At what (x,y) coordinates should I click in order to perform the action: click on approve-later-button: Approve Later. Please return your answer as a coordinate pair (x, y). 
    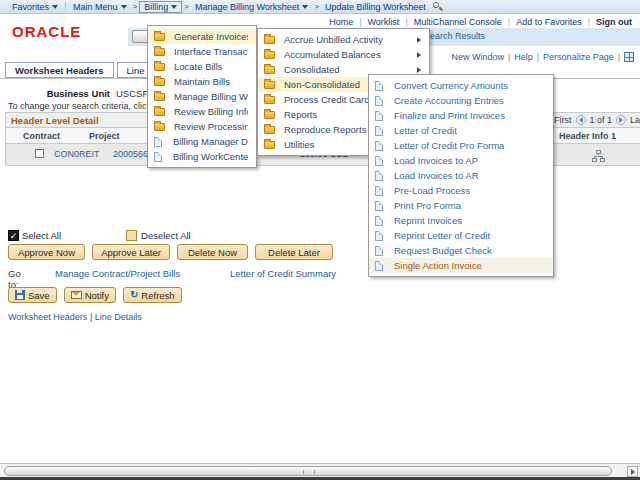
    Looking at the image, I should click on (131, 252).